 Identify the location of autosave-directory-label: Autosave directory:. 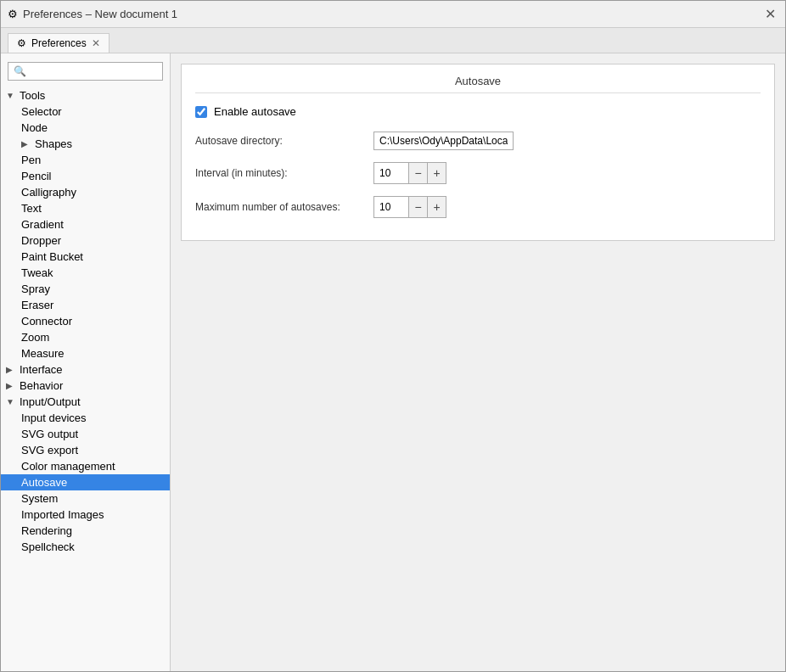
(280, 141).